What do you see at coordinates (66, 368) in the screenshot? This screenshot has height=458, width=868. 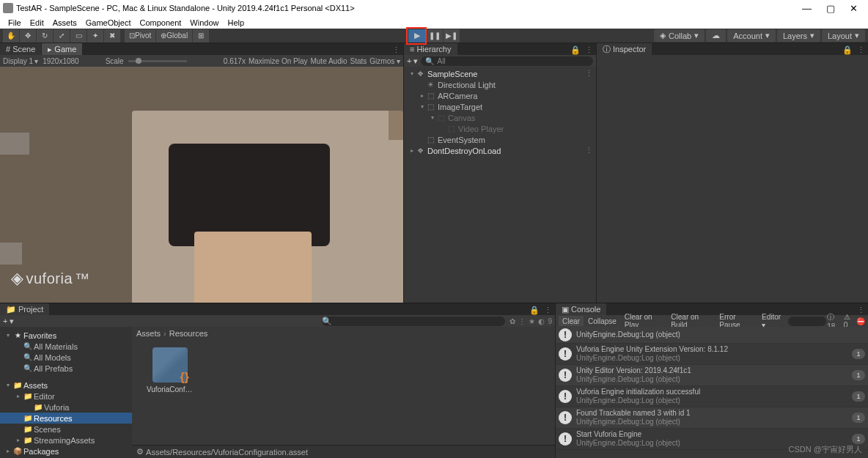 I see `project-tree-all-prefabs: 🔍All Prefabs` at bounding box center [66, 368].